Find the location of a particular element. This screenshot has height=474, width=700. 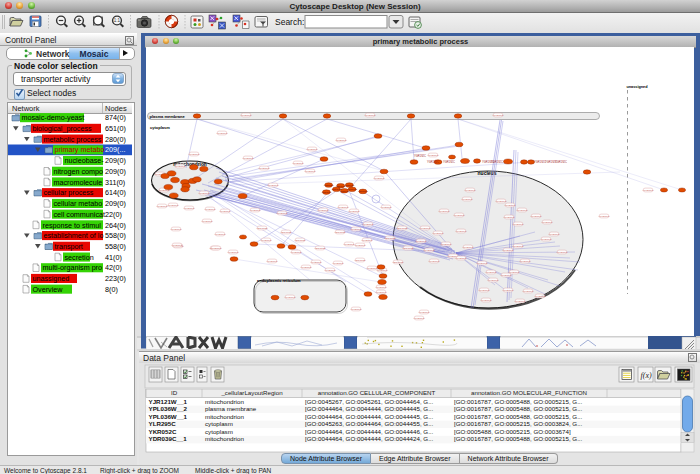

svg-text: endoplasmic reticulum is located at coordinates (279, 280).